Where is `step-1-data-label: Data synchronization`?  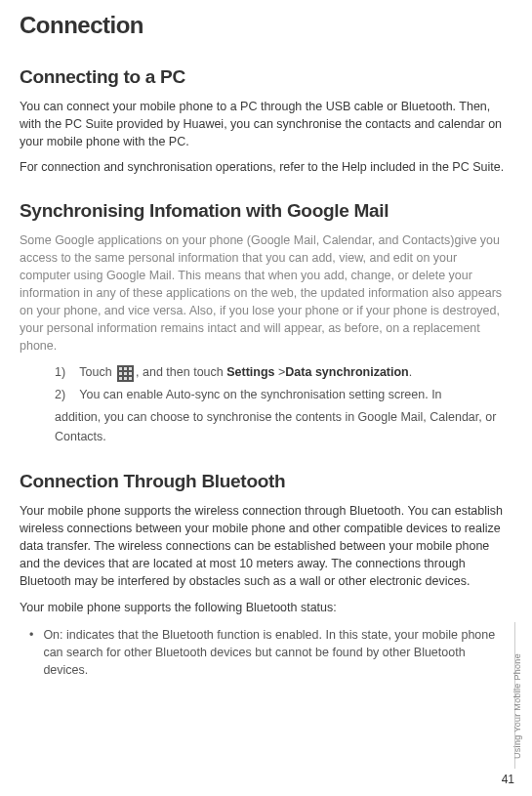 step-1-data-label: Data synchronization is located at coordinates (347, 372).